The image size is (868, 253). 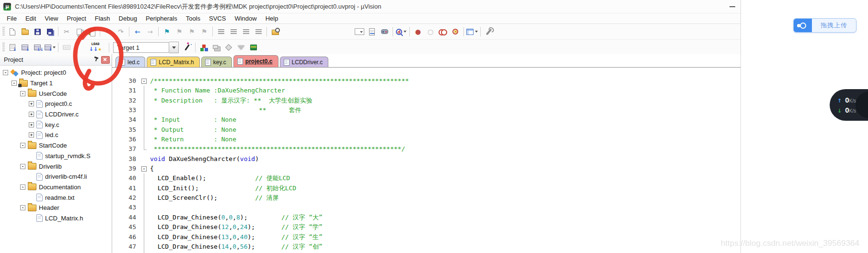 I want to click on download-to-flash-button: LOAD ↓↓★, so click(x=95, y=47).